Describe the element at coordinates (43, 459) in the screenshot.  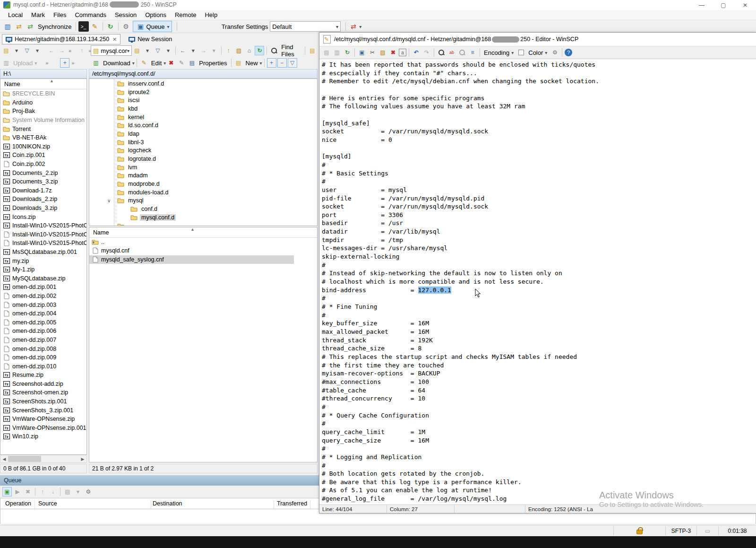
I see `local-hscrollbar` at that location.